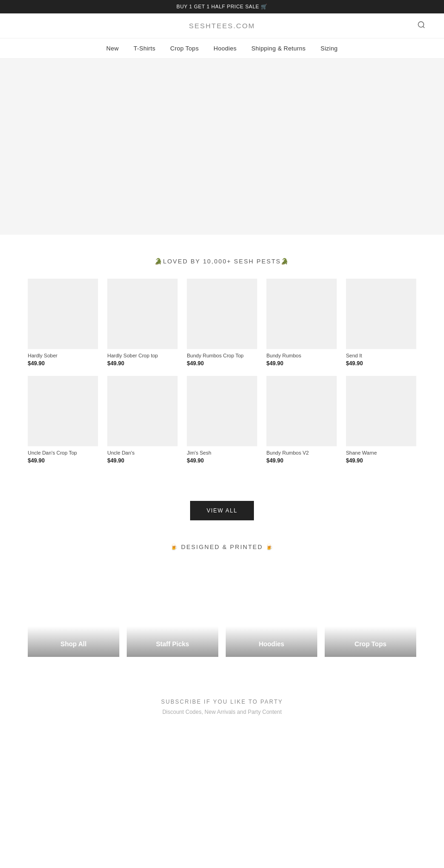  What do you see at coordinates (381, 453) in the screenshot?
I see `product-name: Shane Warne` at bounding box center [381, 453].